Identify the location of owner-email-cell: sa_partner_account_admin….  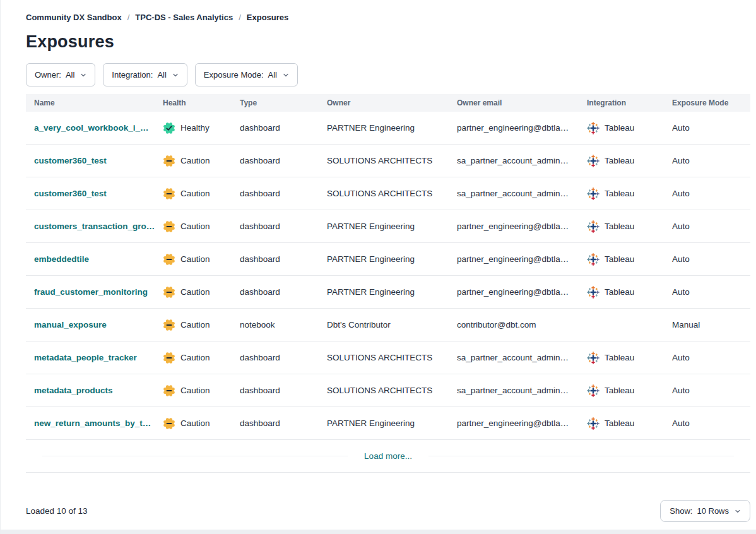
(514, 357).